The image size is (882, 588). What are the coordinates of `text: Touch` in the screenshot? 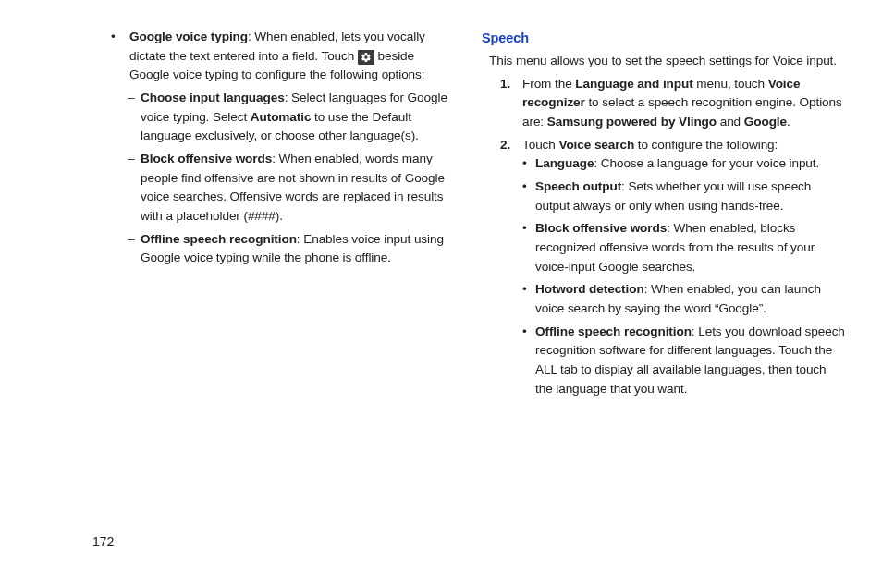 It's located at (540, 144).